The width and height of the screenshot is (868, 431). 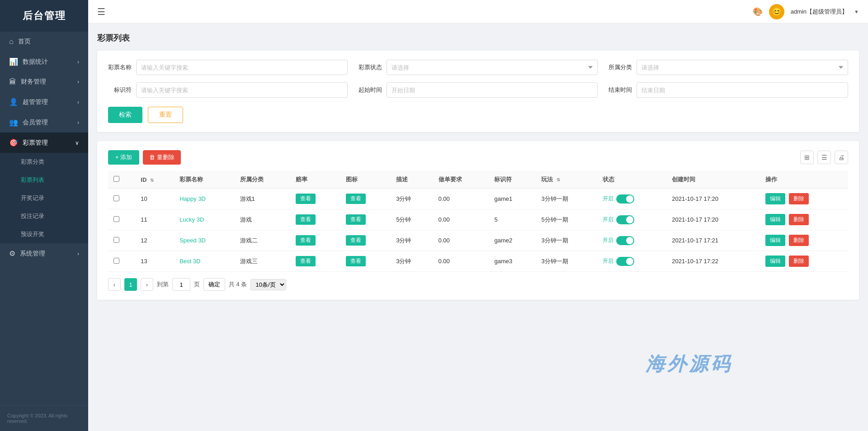 I want to click on cell-identifier: game2, so click(x=512, y=241).